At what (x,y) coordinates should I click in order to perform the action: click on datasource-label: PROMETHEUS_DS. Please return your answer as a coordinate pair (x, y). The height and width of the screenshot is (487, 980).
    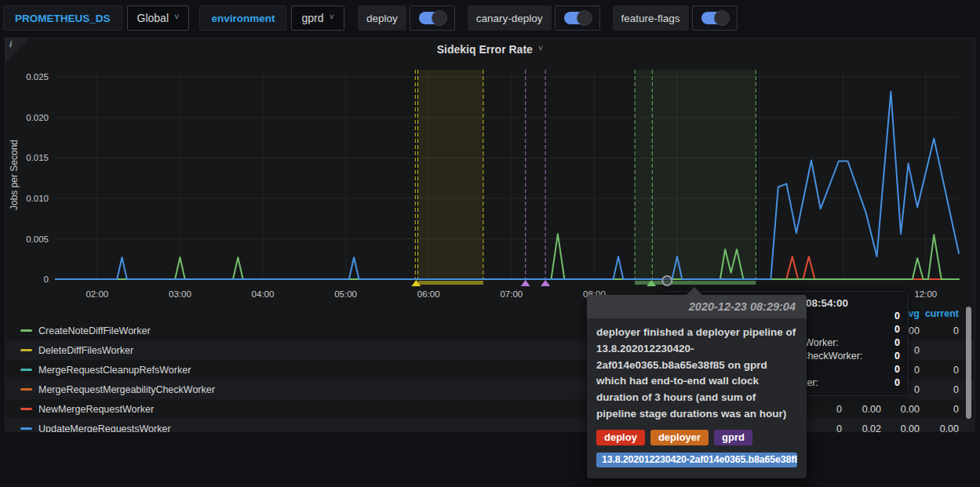
    Looking at the image, I should click on (63, 18).